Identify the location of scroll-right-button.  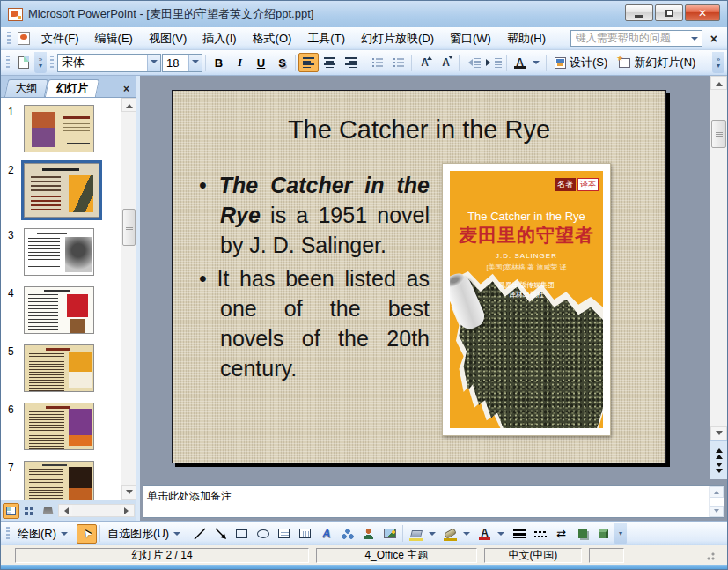
(127, 511).